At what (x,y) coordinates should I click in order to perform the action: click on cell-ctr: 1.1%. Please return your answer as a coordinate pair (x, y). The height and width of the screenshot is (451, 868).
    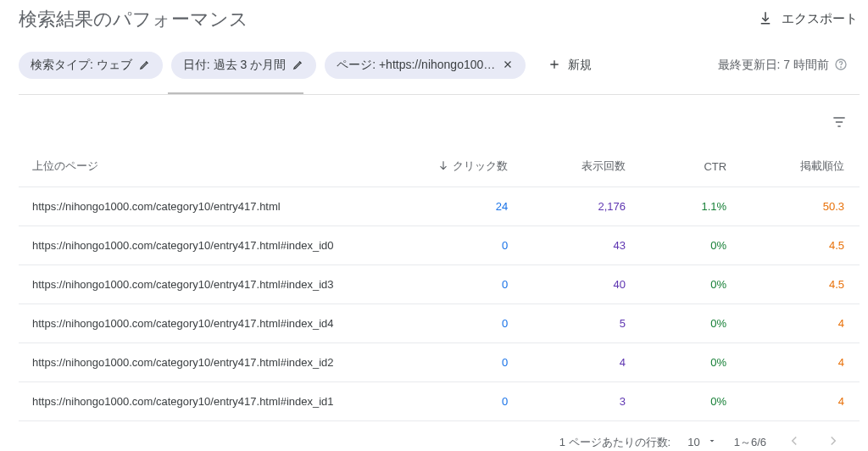
    Looking at the image, I should click on (692, 207).